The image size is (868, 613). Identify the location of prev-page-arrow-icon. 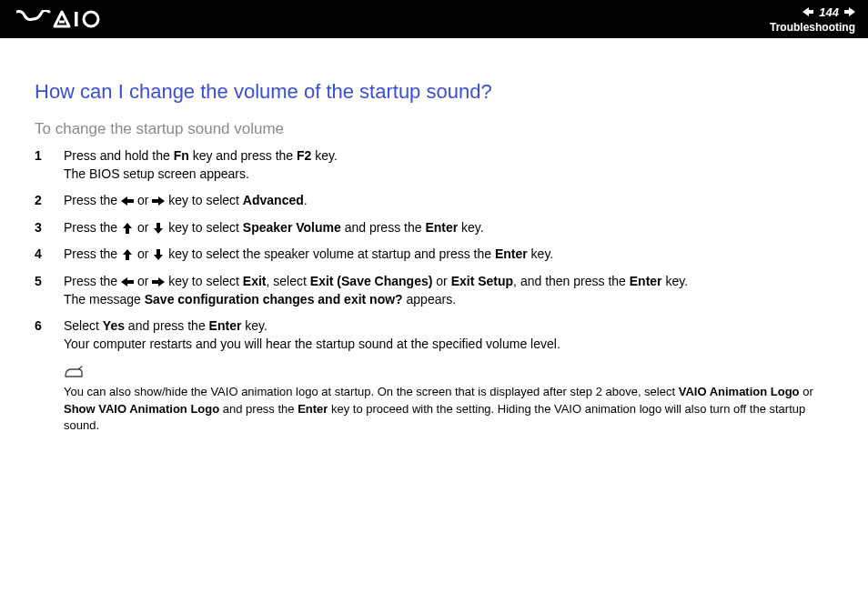
(808, 12).